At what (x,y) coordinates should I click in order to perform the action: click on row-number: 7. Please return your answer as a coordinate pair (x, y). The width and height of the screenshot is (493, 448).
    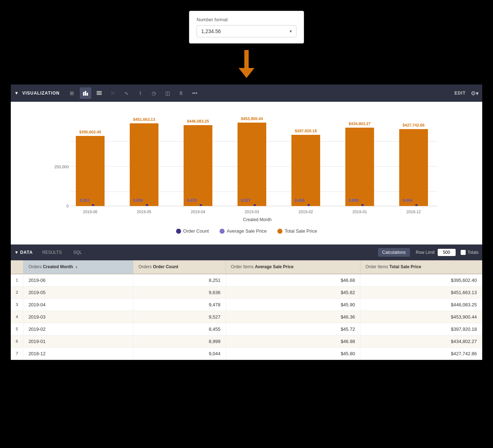
    Looking at the image, I should click on (17, 353).